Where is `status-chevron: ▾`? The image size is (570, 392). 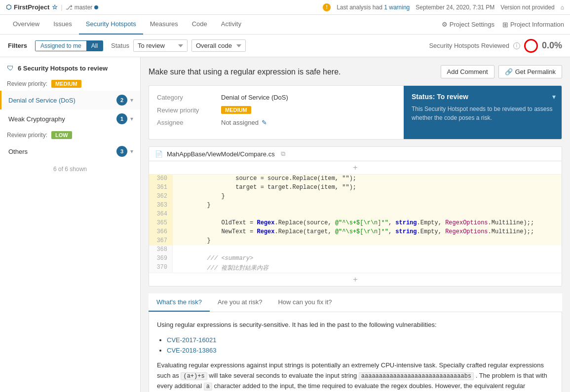
status-chevron: ▾ is located at coordinates (554, 97).